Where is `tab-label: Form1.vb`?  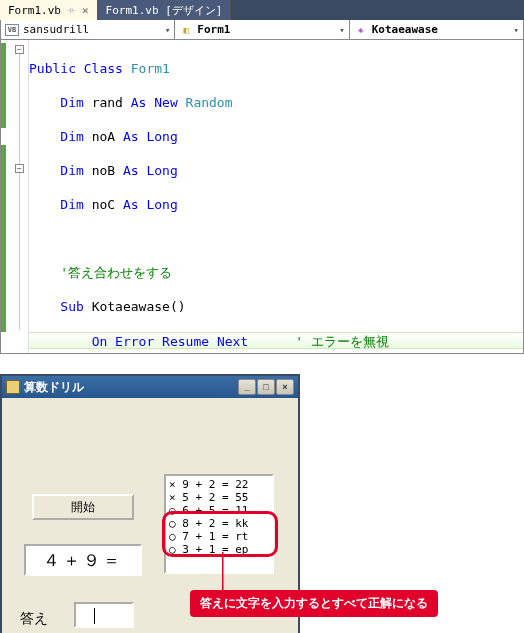 tab-label: Form1.vb is located at coordinates (34, 10).